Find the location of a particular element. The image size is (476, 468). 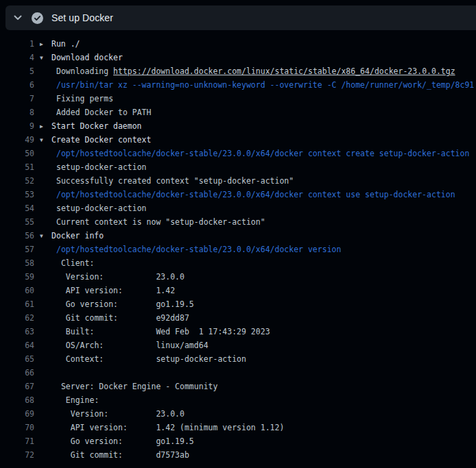

log-text: Git commit: e92dd87 is located at coordinates (263, 318).